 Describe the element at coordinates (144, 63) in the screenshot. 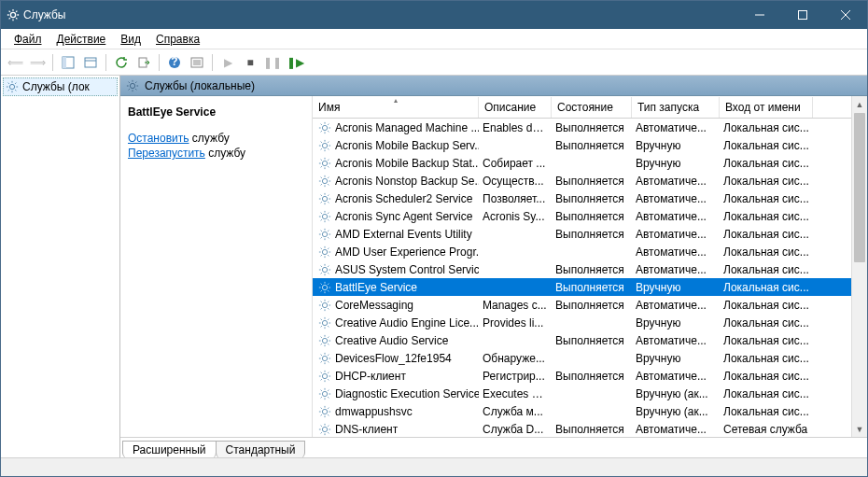

I see `export-button` at that location.